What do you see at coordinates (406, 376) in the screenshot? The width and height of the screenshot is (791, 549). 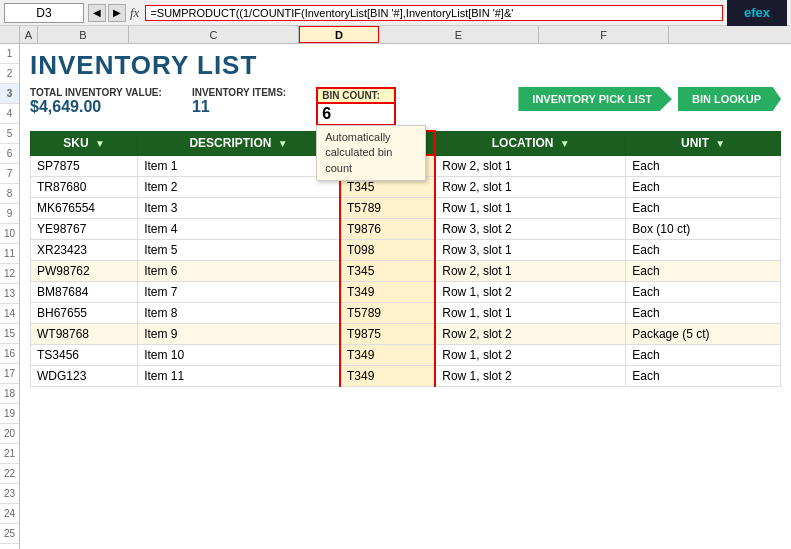 I see `table-row: WDG123 Item 11 T349 Row 1, slot 2 Each` at bounding box center [406, 376].